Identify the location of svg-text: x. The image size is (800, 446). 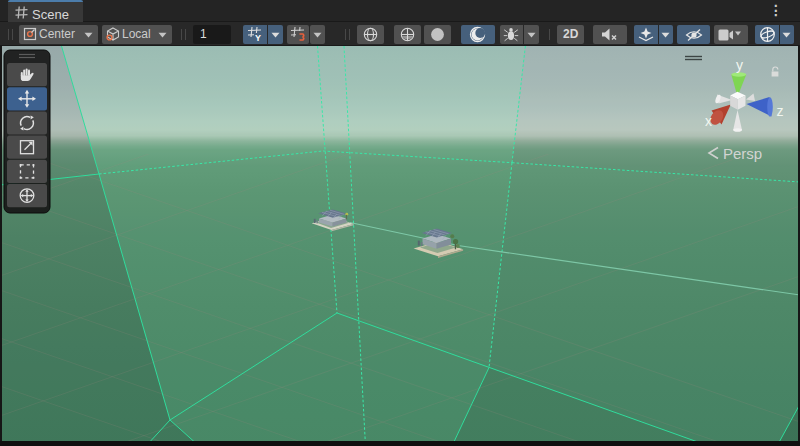
(708, 121).